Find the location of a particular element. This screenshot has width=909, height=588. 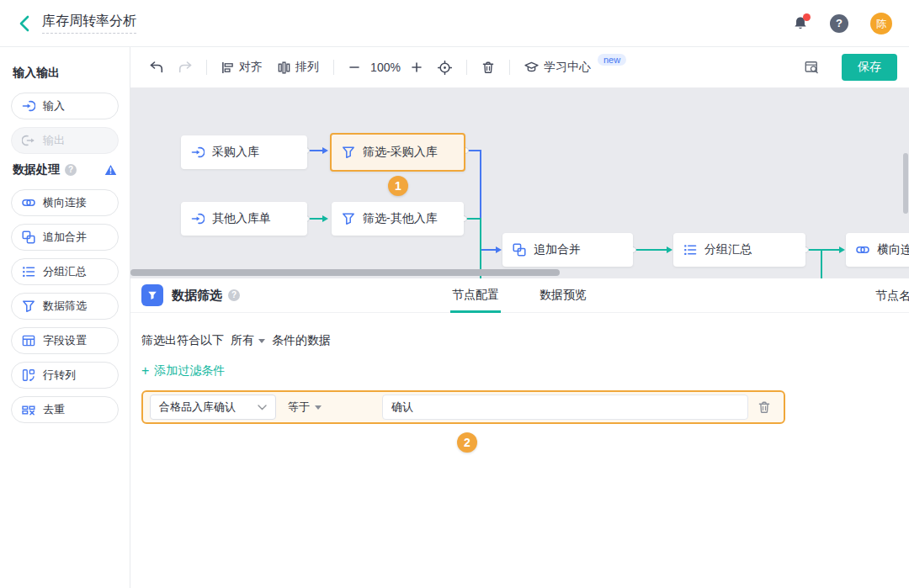

topbar: 库存周转率分析 ? 陈 is located at coordinates (454, 24).